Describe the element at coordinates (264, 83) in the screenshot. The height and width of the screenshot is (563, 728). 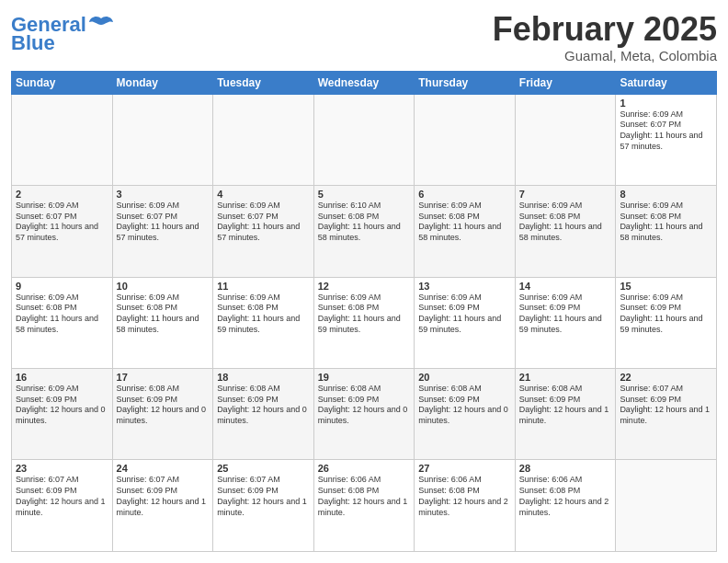
I see `day-header-tuesday: Tuesday` at that location.